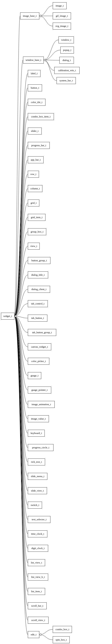  Describe the element at coordinates (38, 491) in the screenshot. I see `node-label: slide_view_t` at that location.